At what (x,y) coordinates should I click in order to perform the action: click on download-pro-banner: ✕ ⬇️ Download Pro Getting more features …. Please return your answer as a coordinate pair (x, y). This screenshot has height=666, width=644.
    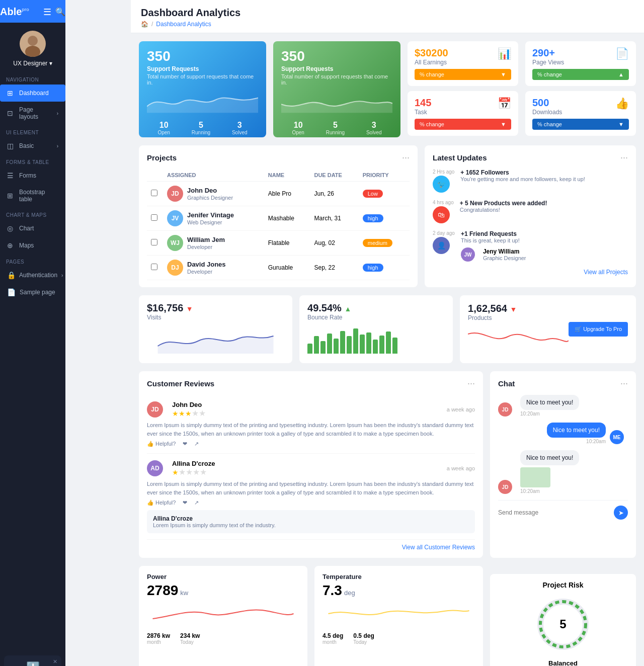
    Looking at the image, I should click on (33, 661).